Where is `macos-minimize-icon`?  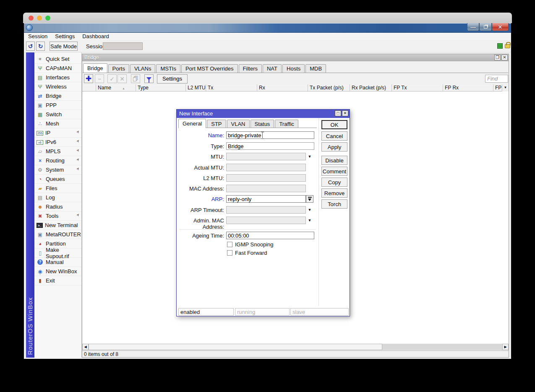 macos-minimize-icon is located at coordinates (39, 18).